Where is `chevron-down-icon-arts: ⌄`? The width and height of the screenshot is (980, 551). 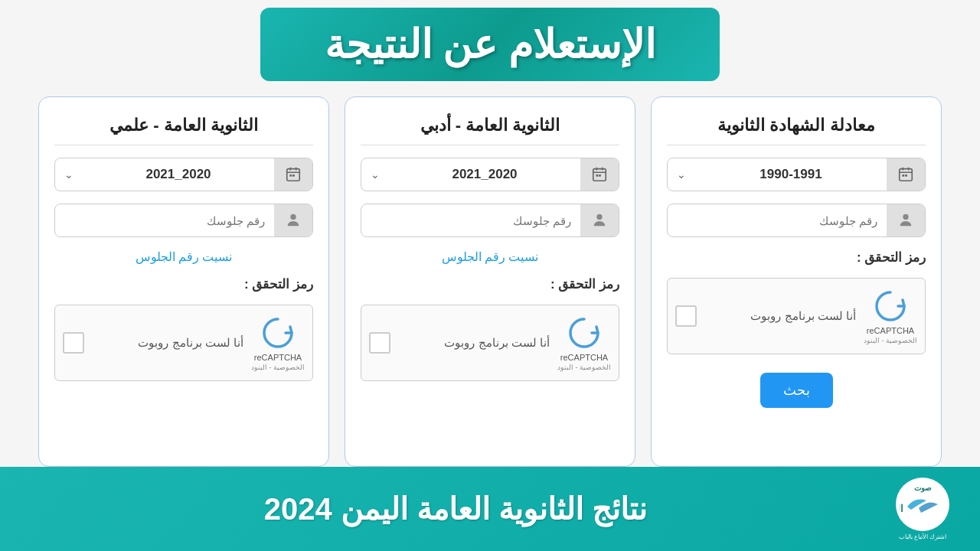 chevron-down-icon-arts: ⌄ is located at coordinates (375, 174).